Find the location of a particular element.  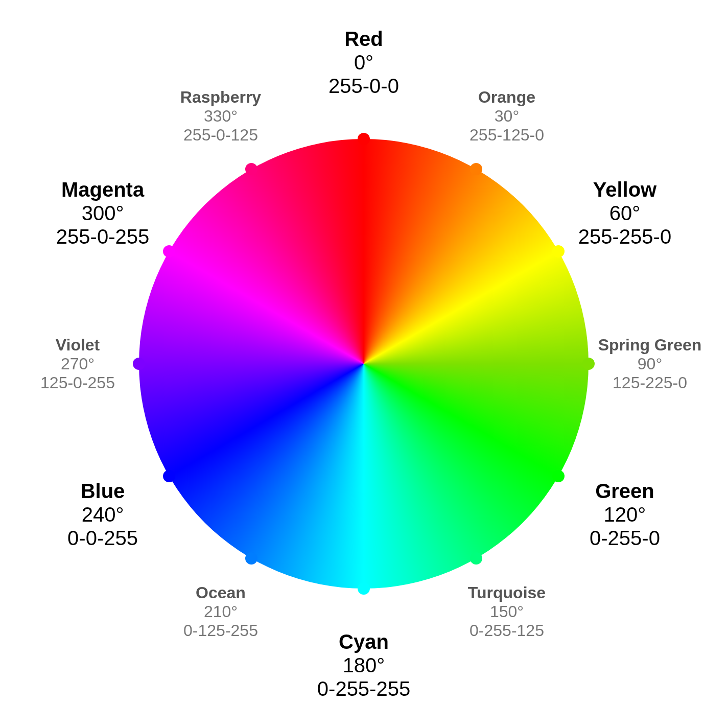

violet-dot is located at coordinates (139, 364).